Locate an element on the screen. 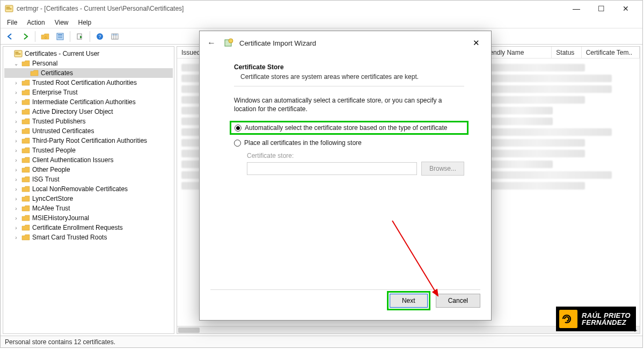  watermark: RAÚL PRIETO FERNÁNDEZ is located at coordinates (596, 319).